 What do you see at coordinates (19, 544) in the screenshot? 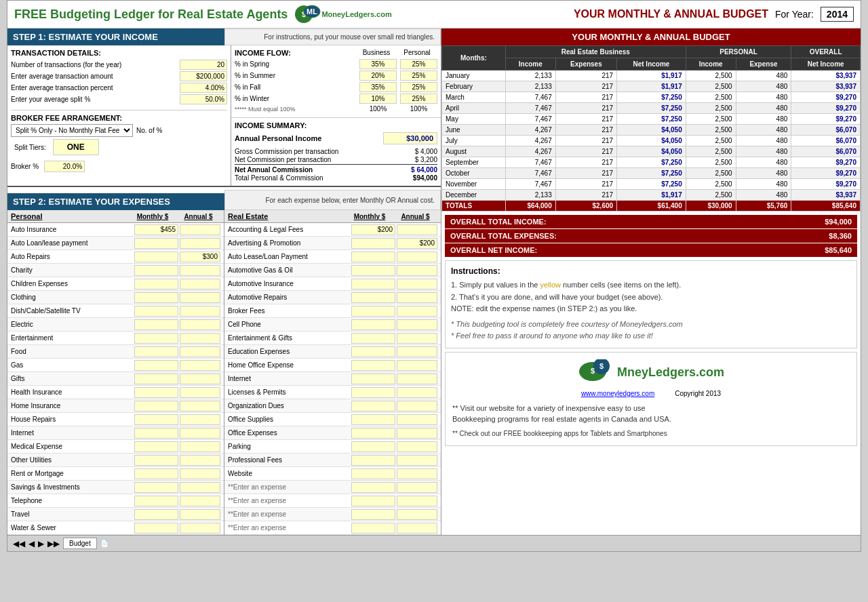
I see `prev-sheet-icon: ◀◀` at bounding box center [19, 544].